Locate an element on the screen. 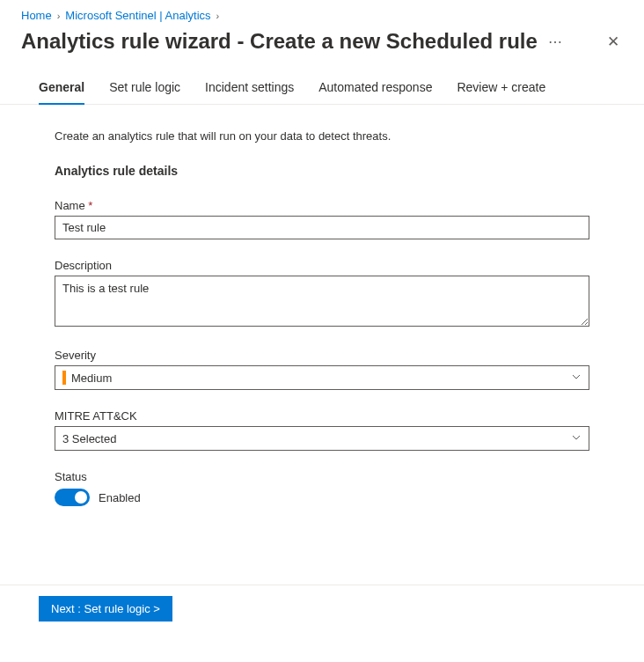 The height and width of the screenshot is (662, 644). field-severity: Severity Medium is located at coordinates (322, 370).